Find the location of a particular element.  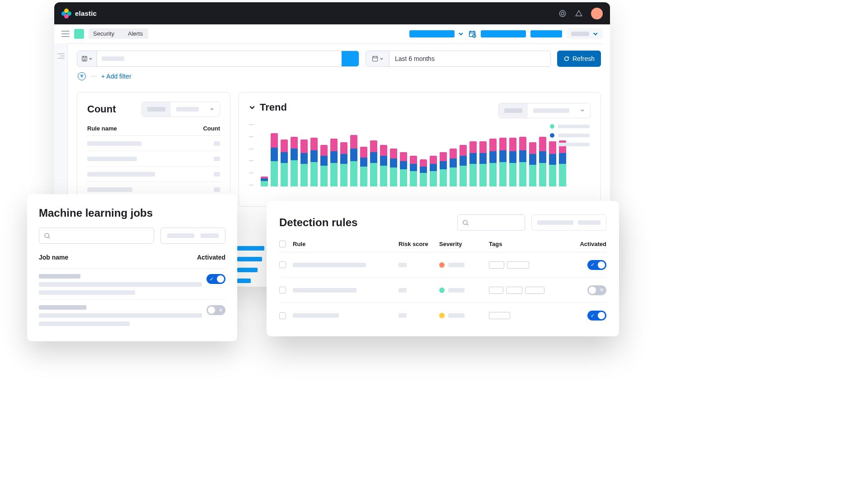

kql-input is located at coordinates (218, 59).